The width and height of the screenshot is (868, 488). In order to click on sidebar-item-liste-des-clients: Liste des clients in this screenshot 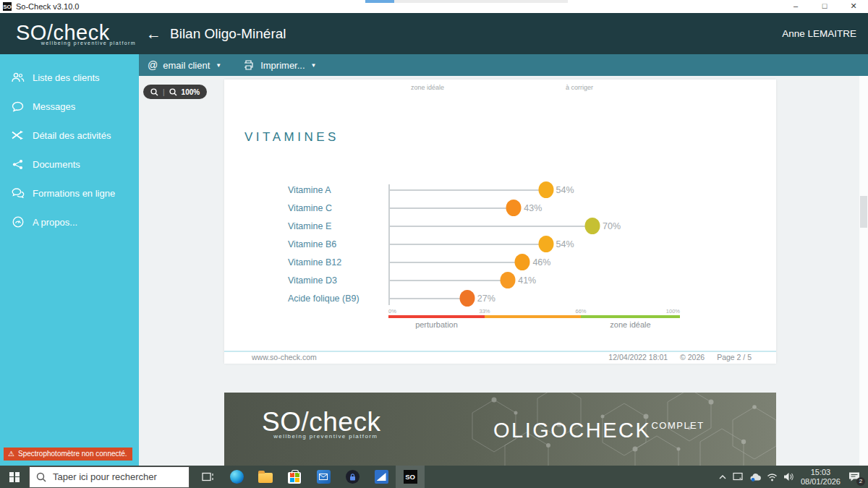, I will do `click(69, 77)`.